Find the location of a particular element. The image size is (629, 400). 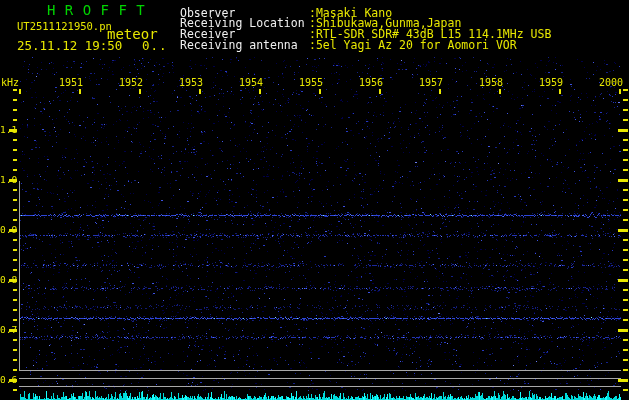

time-tick-label: 1957 is located at coordinates (426, 82).